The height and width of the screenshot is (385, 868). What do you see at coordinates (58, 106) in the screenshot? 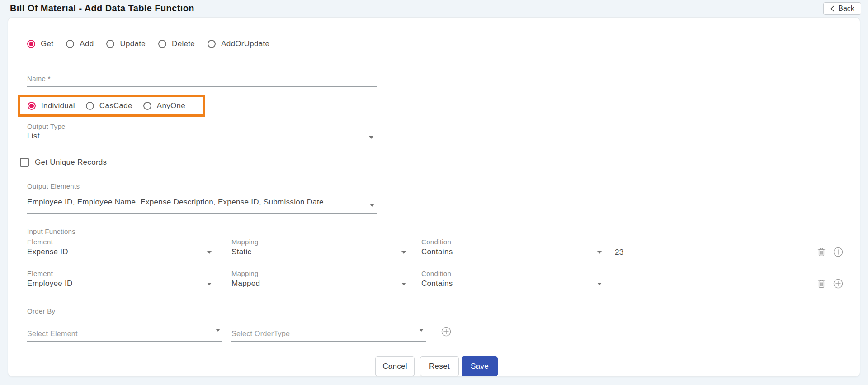
I see `radio-individual-label: Individual` at bounding box center [58, 106].